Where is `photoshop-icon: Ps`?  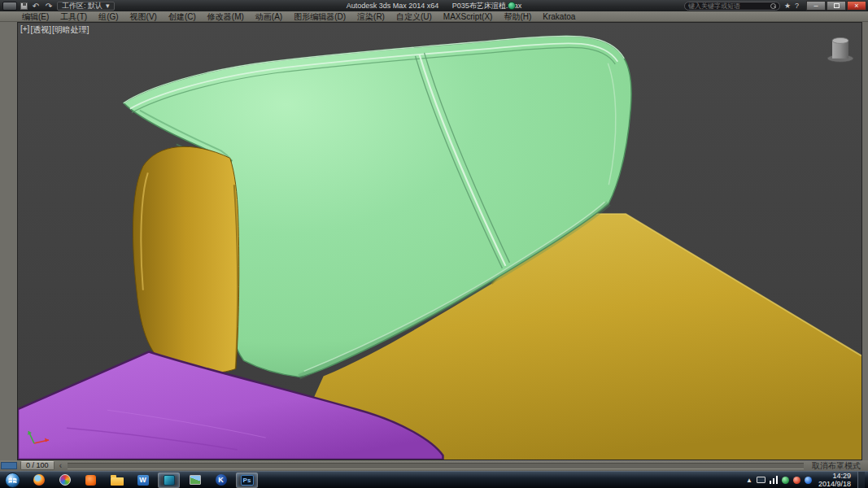
photoshop-icon: Ps is located at coordinates (247, 480).